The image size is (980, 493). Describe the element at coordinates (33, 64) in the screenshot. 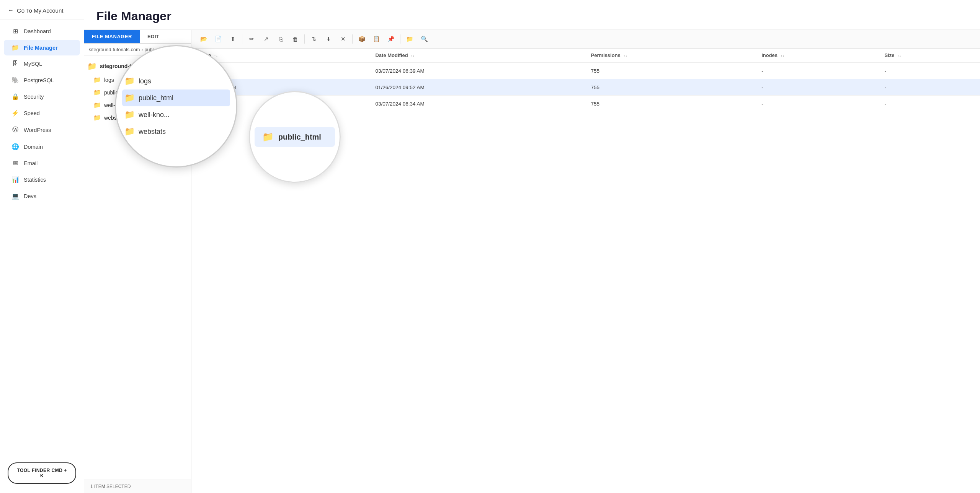

I see `sidebar-label-mysql: MySQL` at that location.